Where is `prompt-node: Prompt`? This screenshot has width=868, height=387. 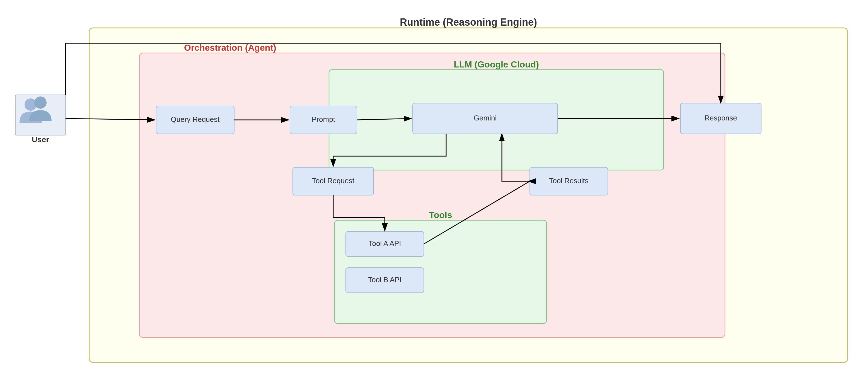
prompt-node: Prompt is located at coordinates (323, 119).